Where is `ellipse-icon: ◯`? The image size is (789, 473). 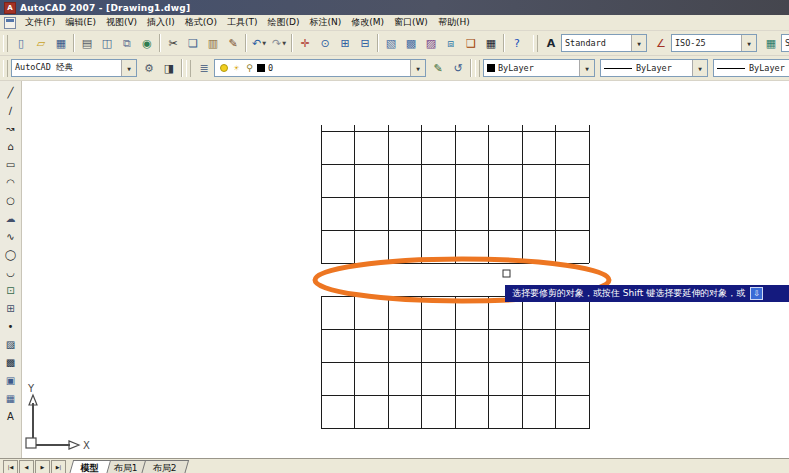
ellipse-icon: ◯ is located at coordinates (11, 254).